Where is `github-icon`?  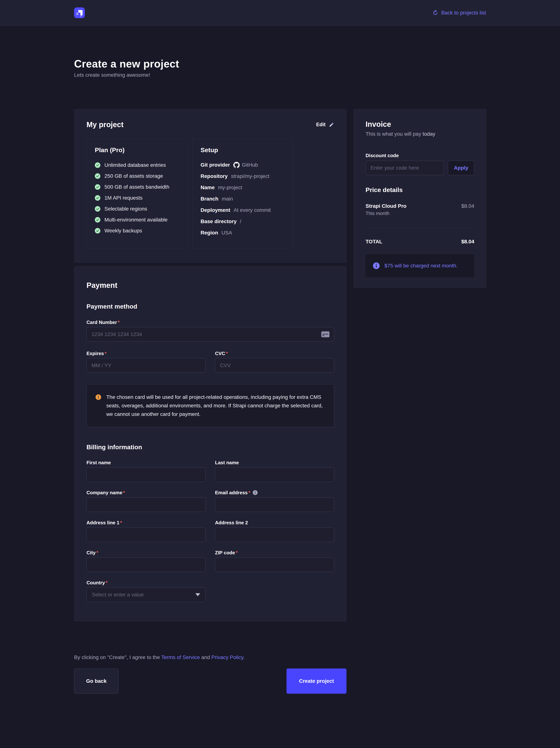
github-icon is located at coordinates (237, 165).